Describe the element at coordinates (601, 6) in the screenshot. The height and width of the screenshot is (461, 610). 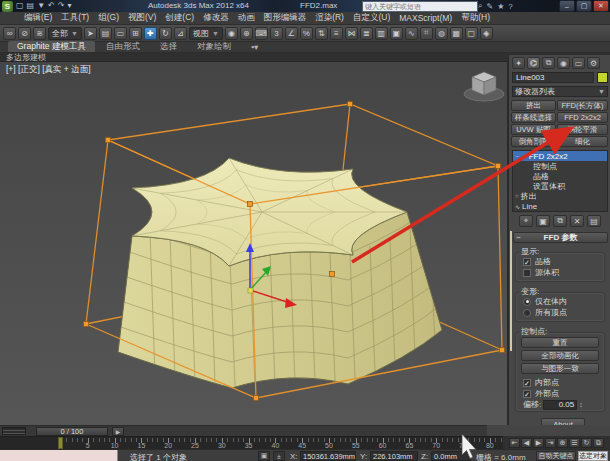
I see `close-button: ✕` at that location.